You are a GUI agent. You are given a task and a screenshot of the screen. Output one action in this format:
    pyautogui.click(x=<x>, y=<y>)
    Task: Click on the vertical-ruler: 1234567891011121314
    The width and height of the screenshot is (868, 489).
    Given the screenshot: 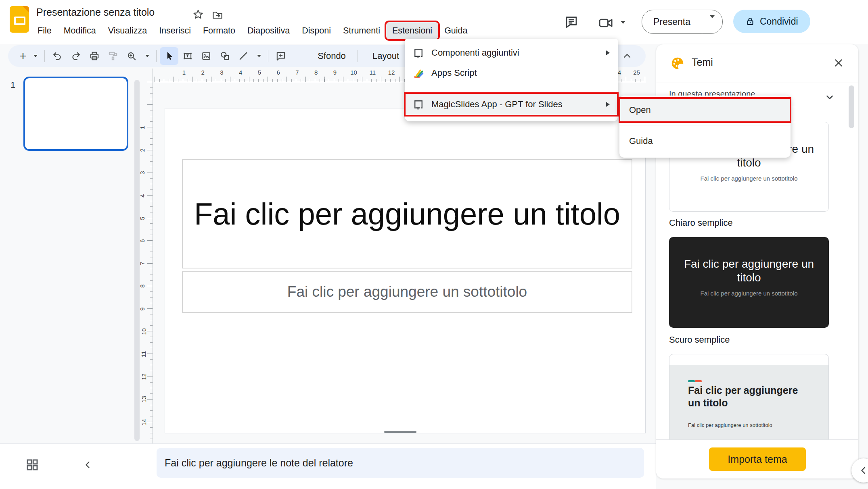 What is the action you would take?
    pyautogui.click(x=146, y=256)
    